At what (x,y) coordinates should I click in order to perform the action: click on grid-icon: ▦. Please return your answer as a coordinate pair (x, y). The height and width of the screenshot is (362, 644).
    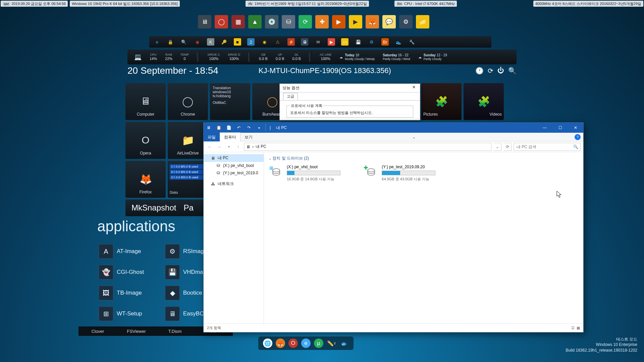
    Looking at the image, I should click on (238, 22).